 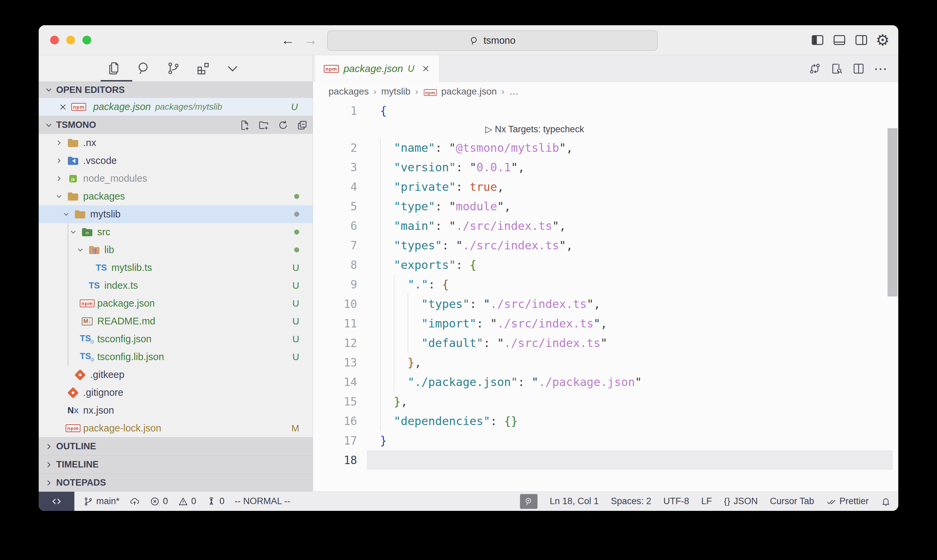 What do you see at coordinates (143, 68) in the screenshot?
I see `search-icon` at bounding box center [143, 68].